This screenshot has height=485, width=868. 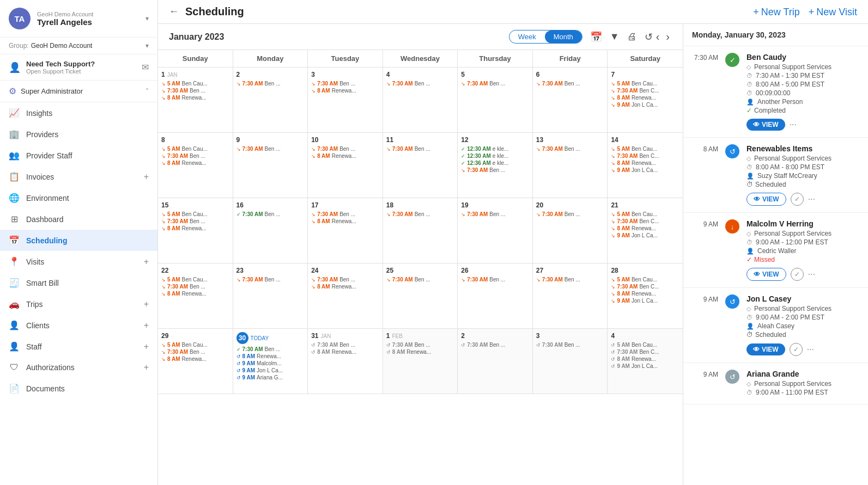 I want to click on support-row: 👤 Need Tech Support? Open Support Ticket…, so click(x=78, y=67).